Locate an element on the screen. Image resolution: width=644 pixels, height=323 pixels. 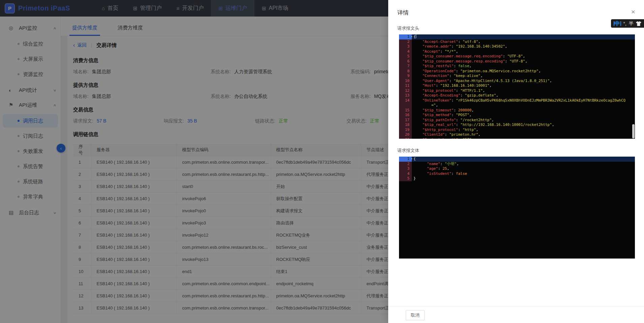
code-text: "$http_protocol": "http", is located at coordinates (523, 130).